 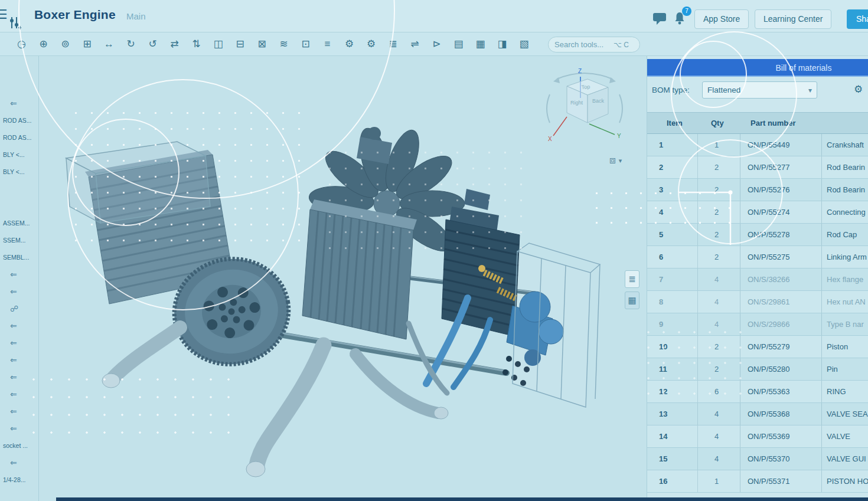 What do you see at coordinates (844, 482) in the screenshot?
I see `bom-cell-name: PISTON HO` at bounding box center [844, 482].